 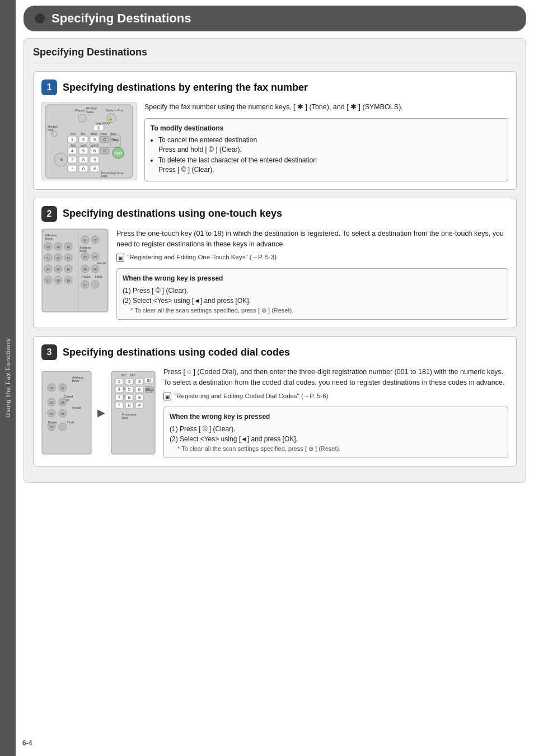 What do you see at coordinates (312, 295) in the screenshot?
I see `section-2-warn-box: When the wrong key is pressed (1) Press …` at bounding box center [312, 295].